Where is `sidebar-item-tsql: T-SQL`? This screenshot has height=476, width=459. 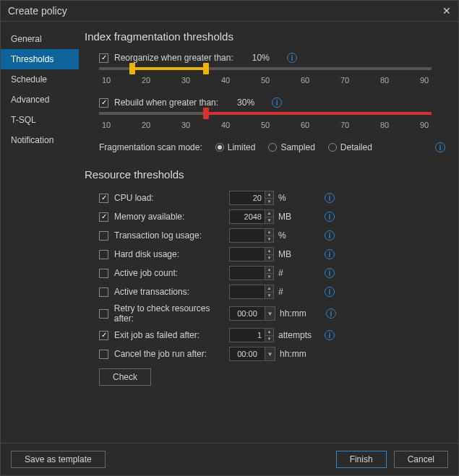
sidebar-item-tsql: T-SQL is located at coordinates (40, 120).